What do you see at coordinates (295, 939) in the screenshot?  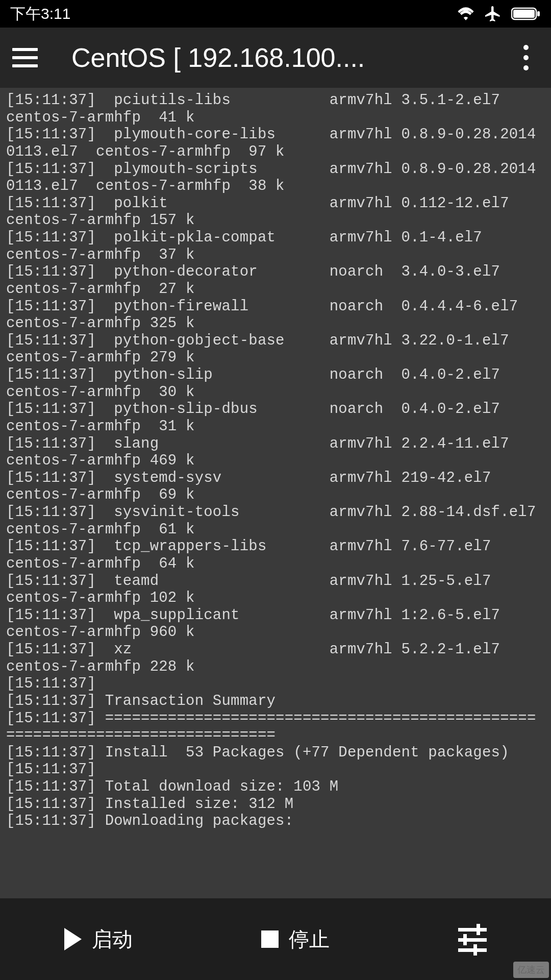 I see `stop-button: 停止` at bounding box center [295, 939].